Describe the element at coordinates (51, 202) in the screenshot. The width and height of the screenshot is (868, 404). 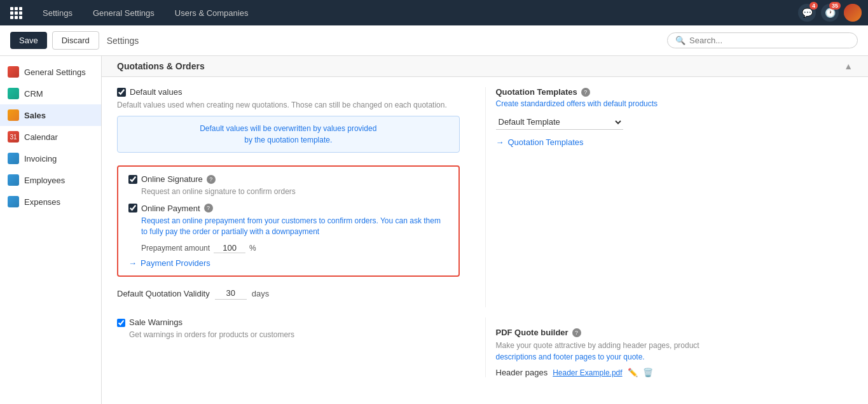
I see `sidebar-item-expenses: Expenses` at that location.